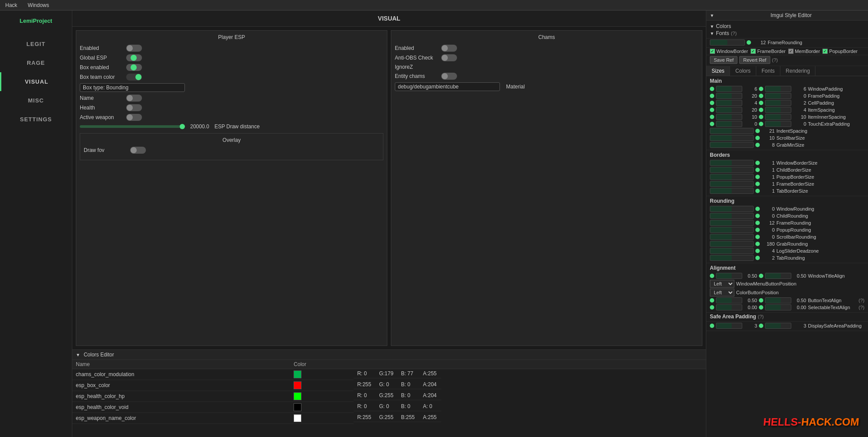 This screenshot has width=868, height=437. I want to click on frame-rounding-slider, so click(727, 42).